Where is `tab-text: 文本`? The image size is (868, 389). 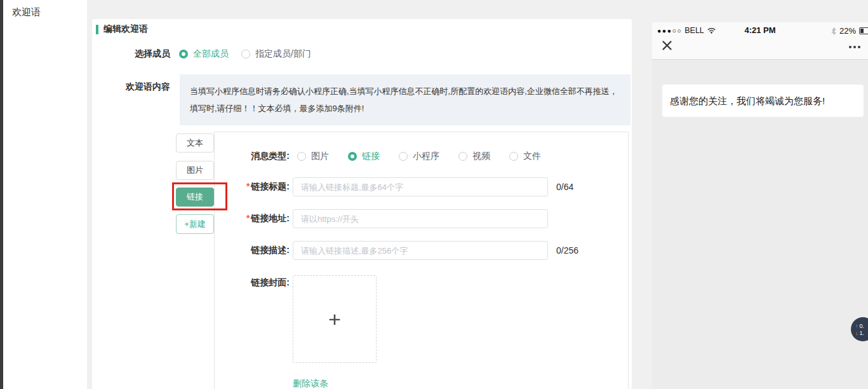 tab-text: 文本 is located at coordinates (195, 143).